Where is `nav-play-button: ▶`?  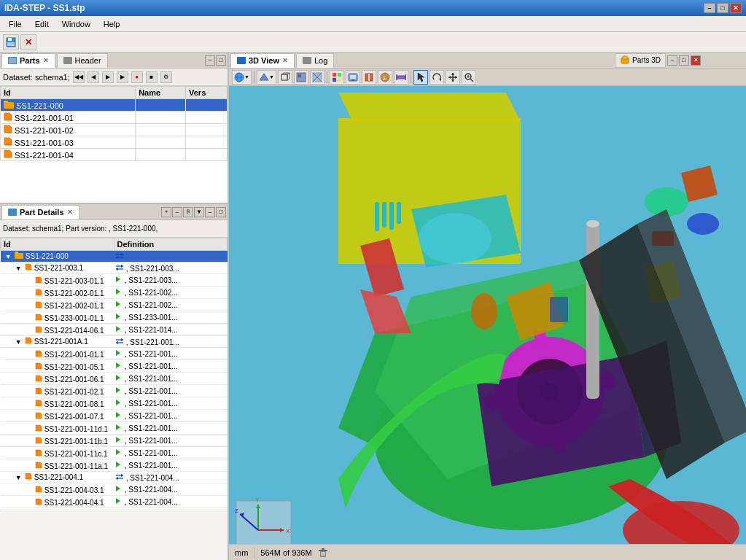 nav-play-button: ▶ is located at coordinates (108, 77).